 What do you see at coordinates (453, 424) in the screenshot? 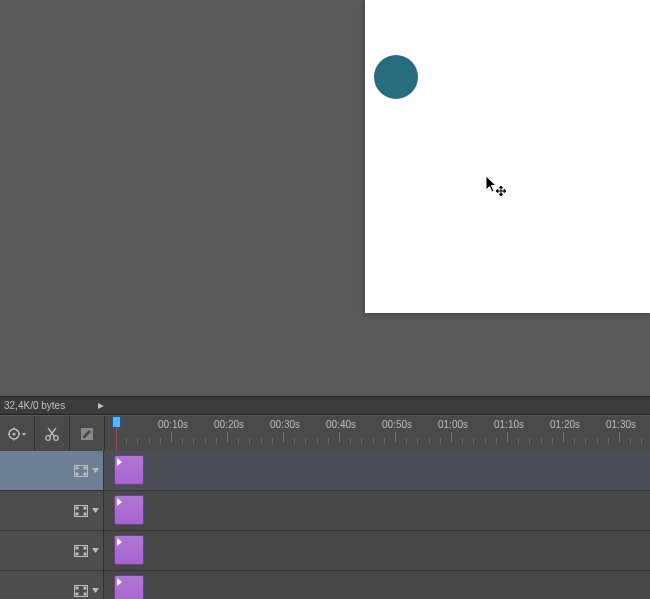
I see `ruler-label: 01:00s` at bounding box center [453, 424].